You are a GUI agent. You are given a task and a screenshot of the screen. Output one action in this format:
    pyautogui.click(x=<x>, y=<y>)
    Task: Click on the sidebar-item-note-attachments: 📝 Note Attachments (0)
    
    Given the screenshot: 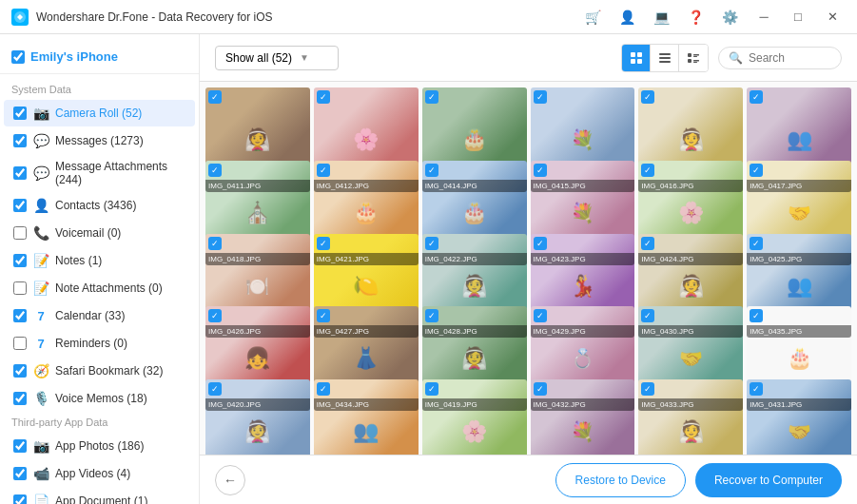 What is the action you would take?
    pyautogui.click(x=99, y=288)
    